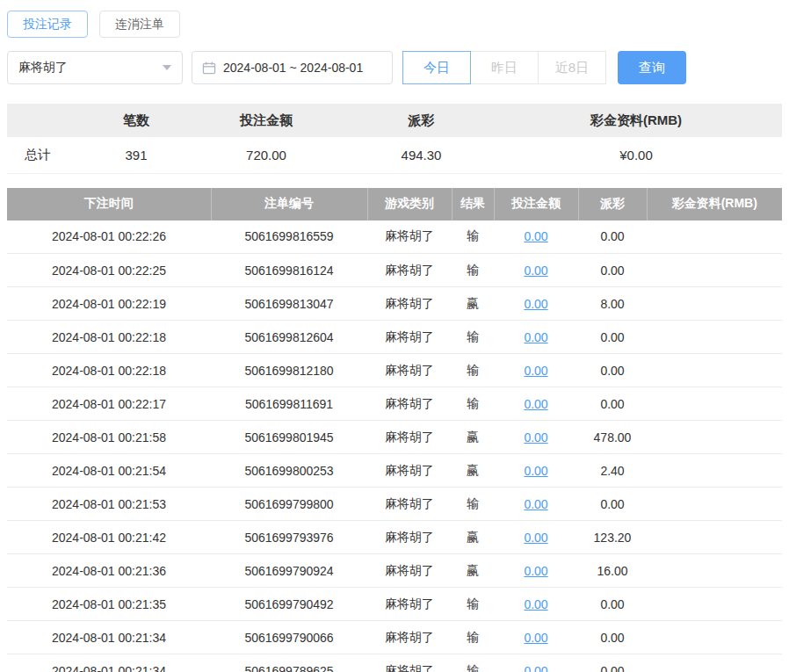 The width and height of the screenshot is (789, 672). What do you see at coordinates (140, 25) in the screenshot?
I see `tab-cancelled-orders: 连消注单` at bounding box center [140, 25].